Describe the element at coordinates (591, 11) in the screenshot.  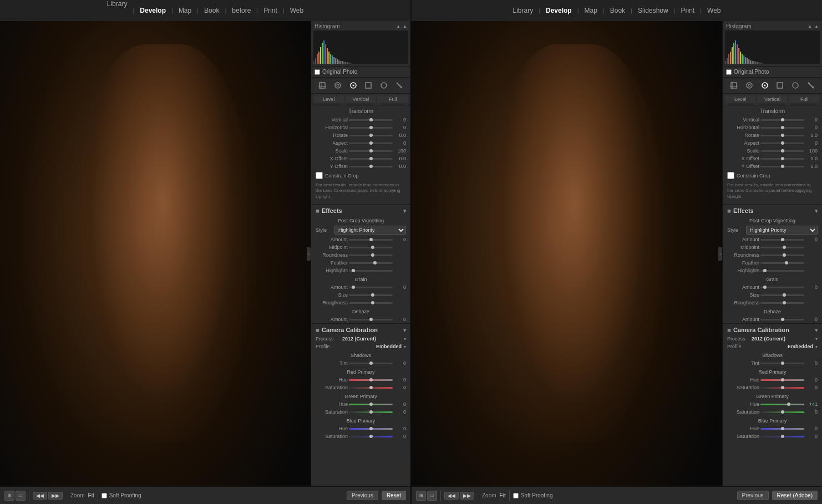
I see `nav-map-right: Map` at that location.